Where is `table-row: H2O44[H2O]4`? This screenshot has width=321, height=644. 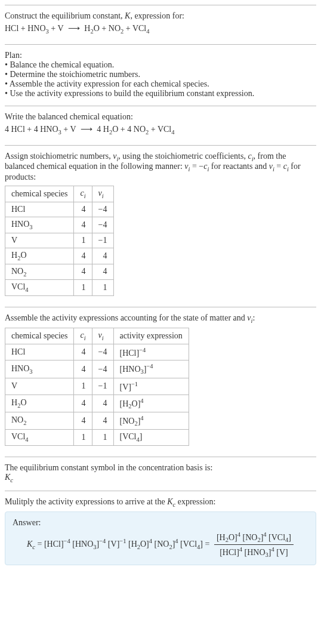 table-row: H2O44[H2O]4 is located at coordinates (97, 403).